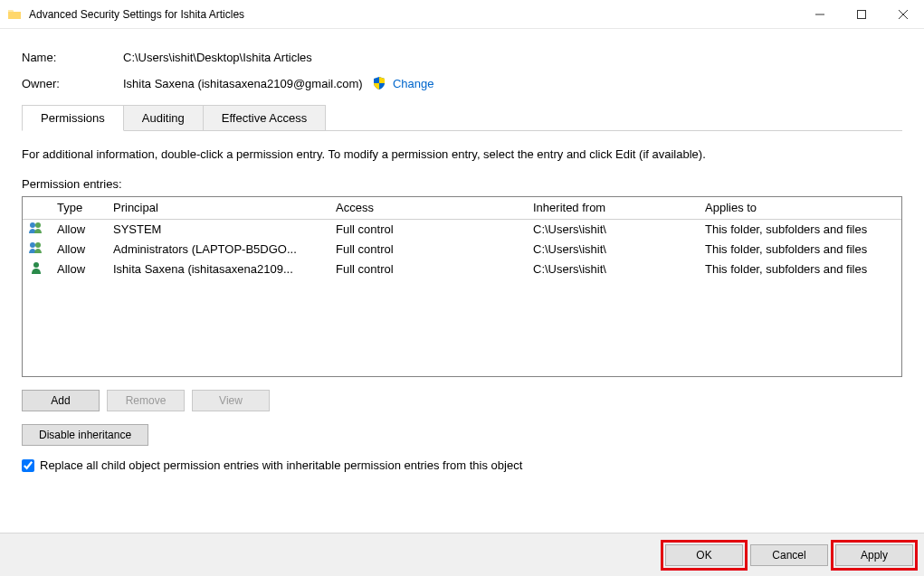  I want to click on tabs: Permissions Auditing Effective Access, so click(462, 118).